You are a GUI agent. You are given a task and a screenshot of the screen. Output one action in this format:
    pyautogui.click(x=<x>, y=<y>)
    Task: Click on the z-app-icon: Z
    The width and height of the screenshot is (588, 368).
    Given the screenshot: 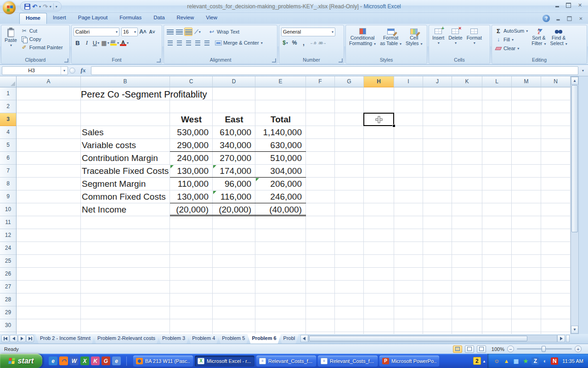 What is the action you would take?
    pyautogui.click(x=535, y=361)
    